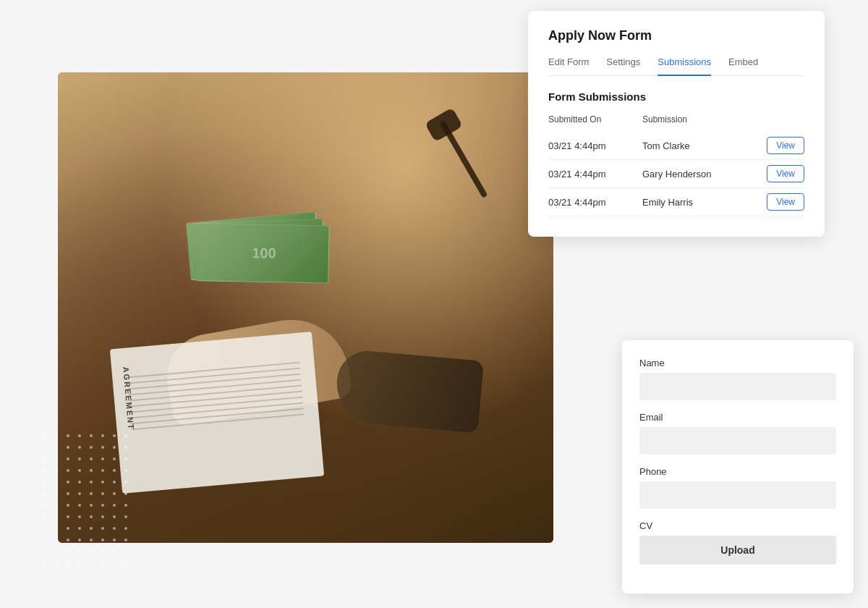 The width and height of the screenshot is (868, 608). What do you see at coordinates (676, 174) in the screenshot?
I see `table-row: 03/21 4:44pm Gary Henderson View` at bounding box center [676, 174].